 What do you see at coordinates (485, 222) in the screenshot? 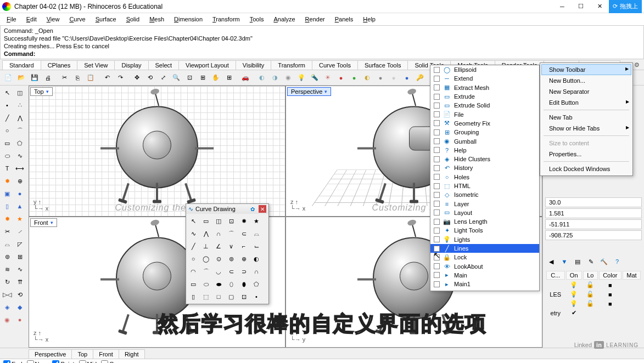
I see `toolbar-item-lens-length: 📷Lens Length` at bounding box center [485, 222].